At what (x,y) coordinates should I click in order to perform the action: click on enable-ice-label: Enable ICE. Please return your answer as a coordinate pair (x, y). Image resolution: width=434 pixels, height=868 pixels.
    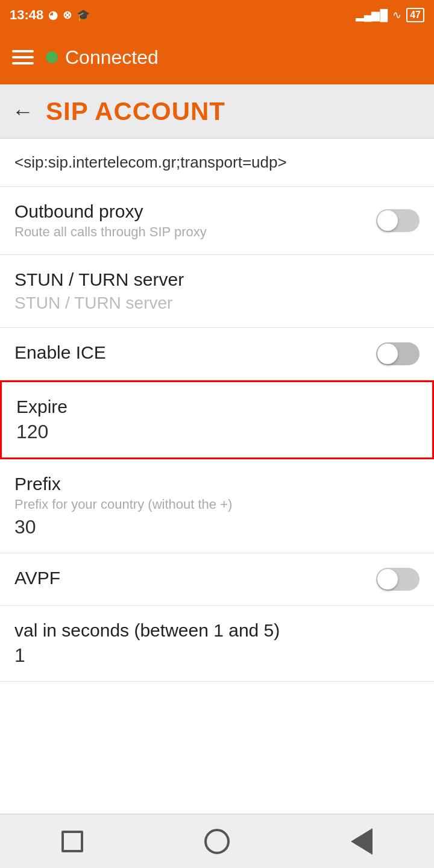
    Looking at the image, I should click on (195, 353).